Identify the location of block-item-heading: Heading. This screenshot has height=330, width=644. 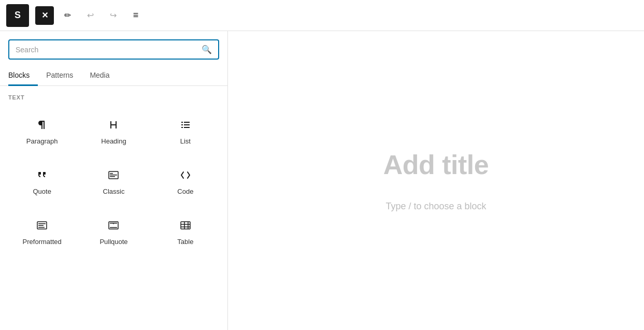
(113, 130).